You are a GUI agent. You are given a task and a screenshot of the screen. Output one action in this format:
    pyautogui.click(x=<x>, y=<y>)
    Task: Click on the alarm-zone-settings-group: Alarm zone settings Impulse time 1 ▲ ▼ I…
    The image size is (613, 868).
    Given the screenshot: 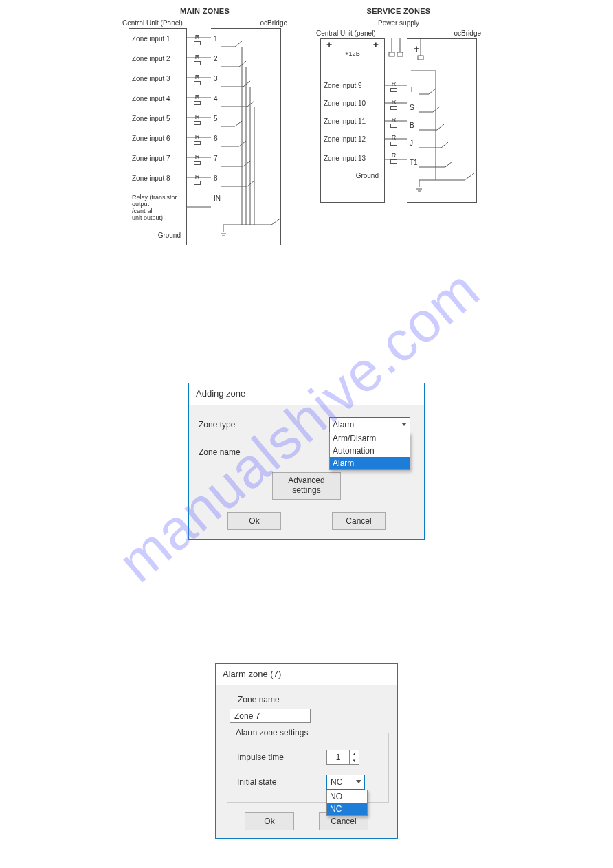 What is the action you would take?
    pyautogui.click(x=308, y=768)
    